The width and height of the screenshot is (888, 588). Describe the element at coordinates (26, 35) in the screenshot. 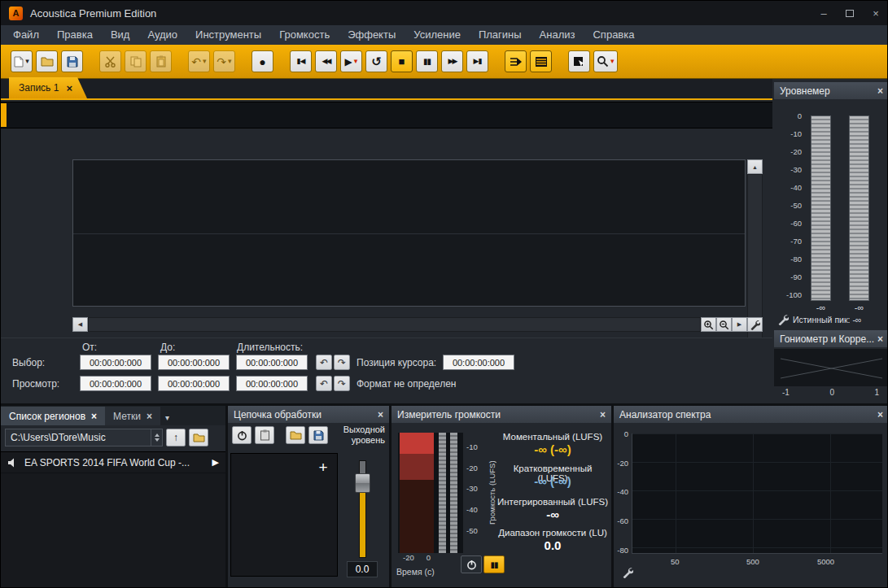

I see `menu-item-file: Файл` at that location.